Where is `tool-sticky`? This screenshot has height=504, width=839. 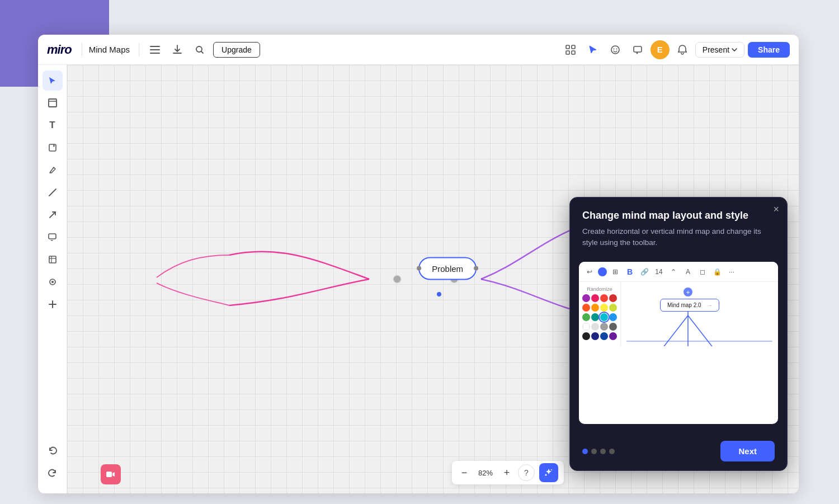 tool-sticky is located at coordinates (53, 148).